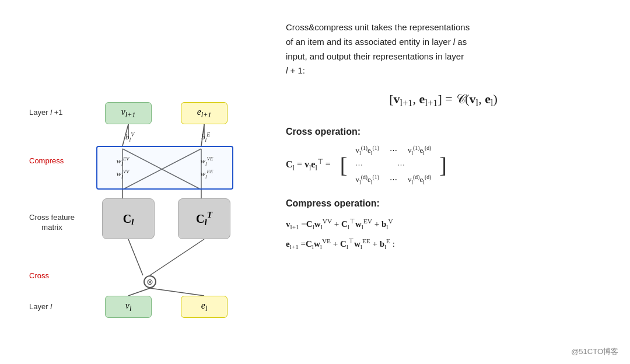 This screenshot has width=630, height=364. Describe the element at coordinates (123, 174) in the screenshot. I see `w-vv-label: wlVV` at that location.